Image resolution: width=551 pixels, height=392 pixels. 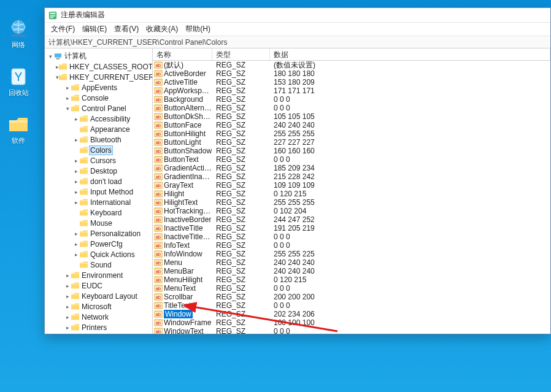 What do you see at coordinates (98, 129) in the screenshot?
I see `tree-item: Appearance` at bounding box center [98, 129].